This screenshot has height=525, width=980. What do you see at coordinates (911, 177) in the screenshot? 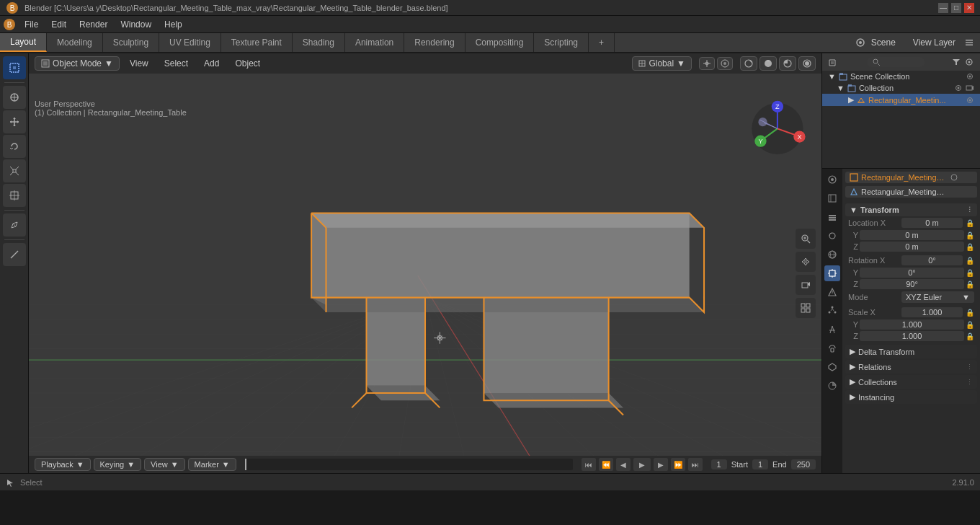
I see `props-object-name-bar: Rectangular_Meeting_Ta...` at bounding box center [911, 177].